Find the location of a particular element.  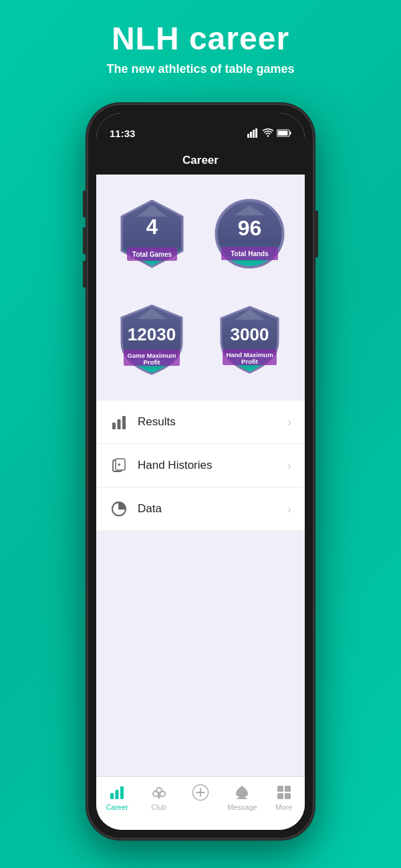

shield-large-badge: 12030 Game Maximum Profit is located at coordinates (152, 339).